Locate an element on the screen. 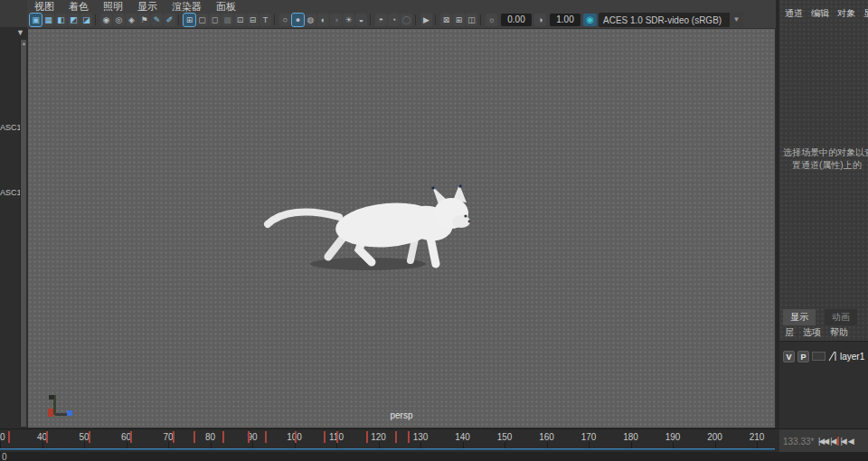 The height and width of the screenshot is (461, 868). gate-mask-icon: ▩ is located at coordinates (228, 20).